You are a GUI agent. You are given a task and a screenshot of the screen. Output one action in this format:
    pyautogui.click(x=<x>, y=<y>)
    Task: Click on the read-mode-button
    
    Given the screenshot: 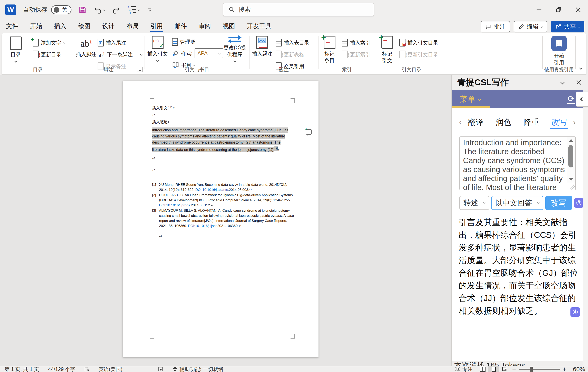 What is the action you would take?
    pyautogui.click(x=483, y=369)
    